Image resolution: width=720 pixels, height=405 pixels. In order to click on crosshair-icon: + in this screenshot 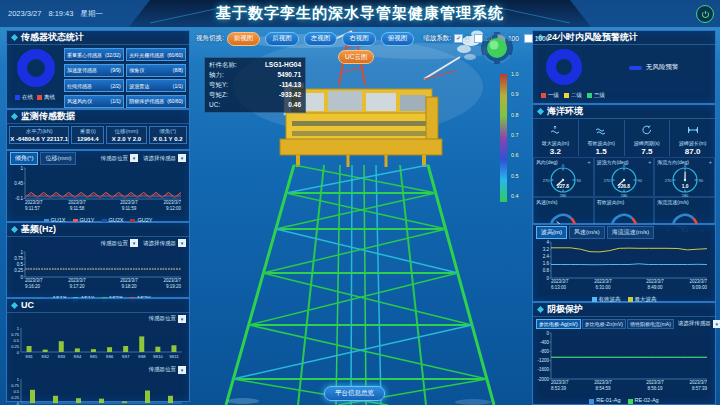, I will do `click(710, 162)`.